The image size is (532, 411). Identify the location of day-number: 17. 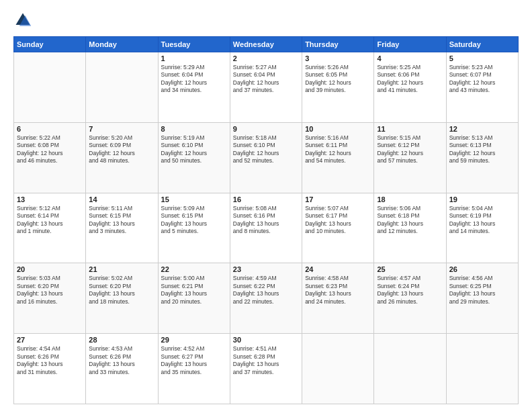
(338, 199).